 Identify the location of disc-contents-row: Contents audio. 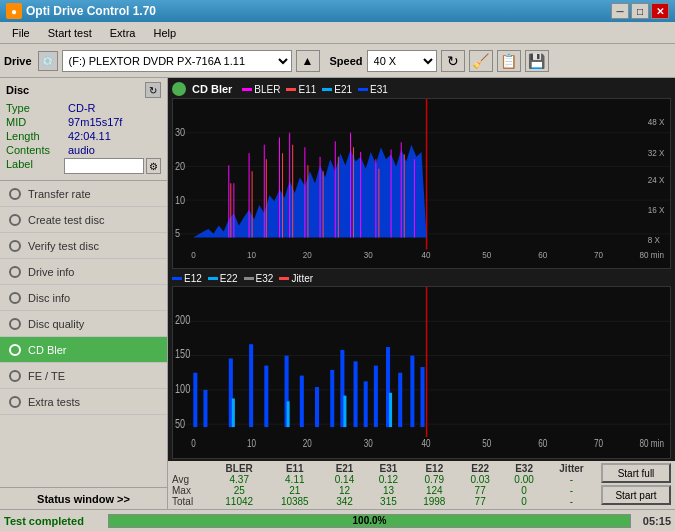
(84, 150).